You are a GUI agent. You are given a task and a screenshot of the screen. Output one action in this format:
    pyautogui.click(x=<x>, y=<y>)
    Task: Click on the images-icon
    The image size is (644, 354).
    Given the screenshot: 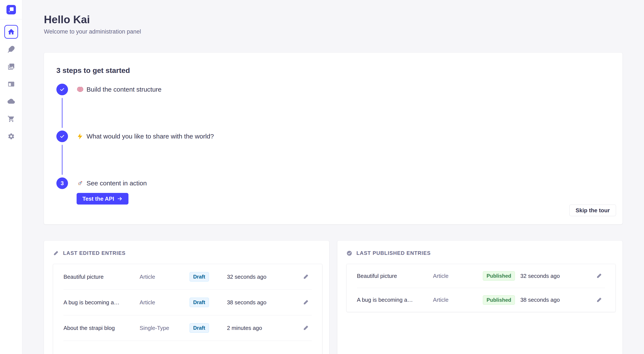 What is the action you would take?
    pyautogui.click(x=11, y=67)
    